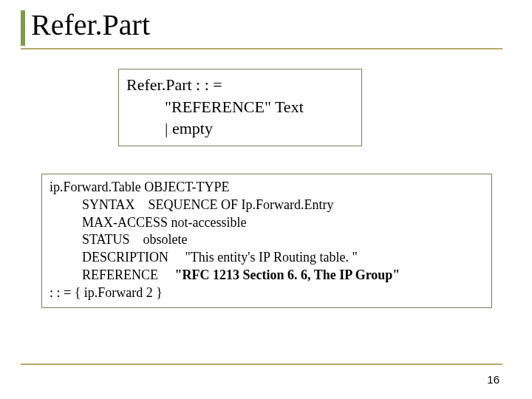  Describe the element at coordinates (267, 205) in the screenshot. I see `code-line-2: SYNTAX SEQUENCE OF Ip.Forward.Entry` at that location.